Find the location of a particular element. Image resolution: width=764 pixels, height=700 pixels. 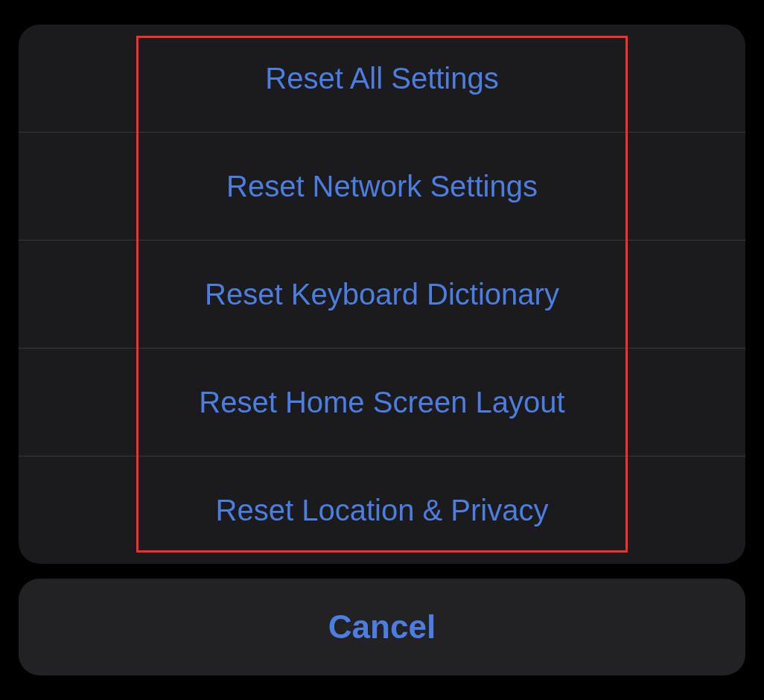

option-label: Reset Network Settings is located at coordinates (382, 186).